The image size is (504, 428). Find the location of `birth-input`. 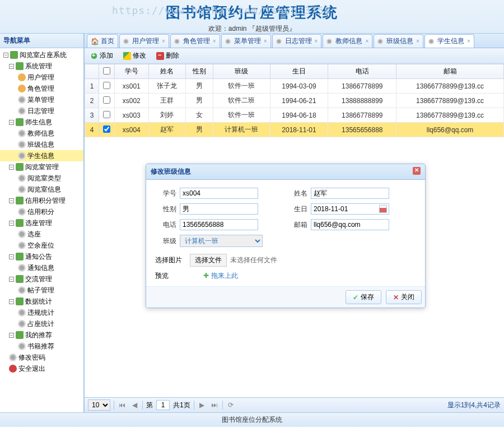

birth-input is located at coordinates (350, 209).